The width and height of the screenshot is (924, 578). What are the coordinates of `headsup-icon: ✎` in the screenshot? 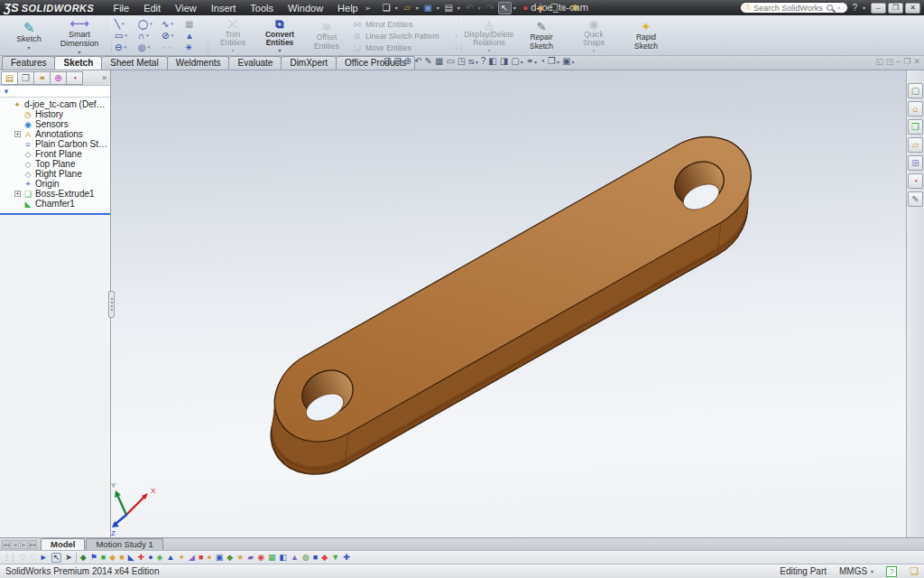 It's located at (429, 61).